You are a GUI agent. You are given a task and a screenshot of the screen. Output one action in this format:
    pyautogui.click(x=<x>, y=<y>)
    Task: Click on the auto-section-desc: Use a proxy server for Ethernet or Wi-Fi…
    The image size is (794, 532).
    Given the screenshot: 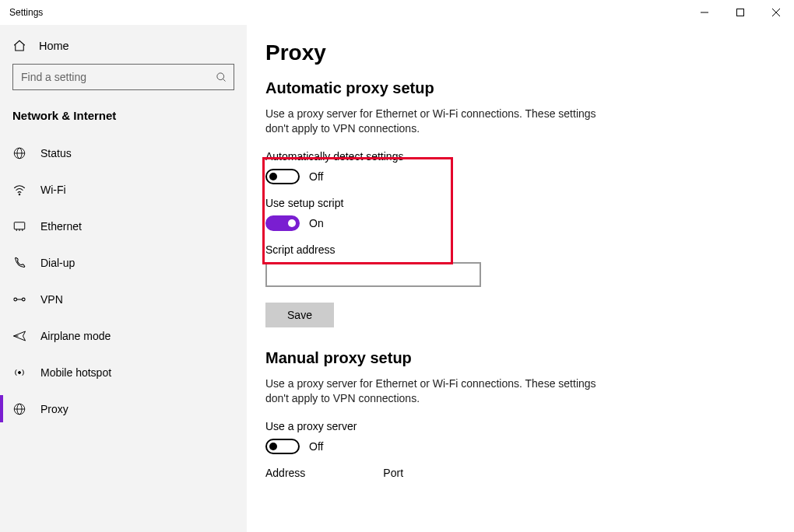 What is the action you would take?
    pyautogui.click(x=433, y=121)
    